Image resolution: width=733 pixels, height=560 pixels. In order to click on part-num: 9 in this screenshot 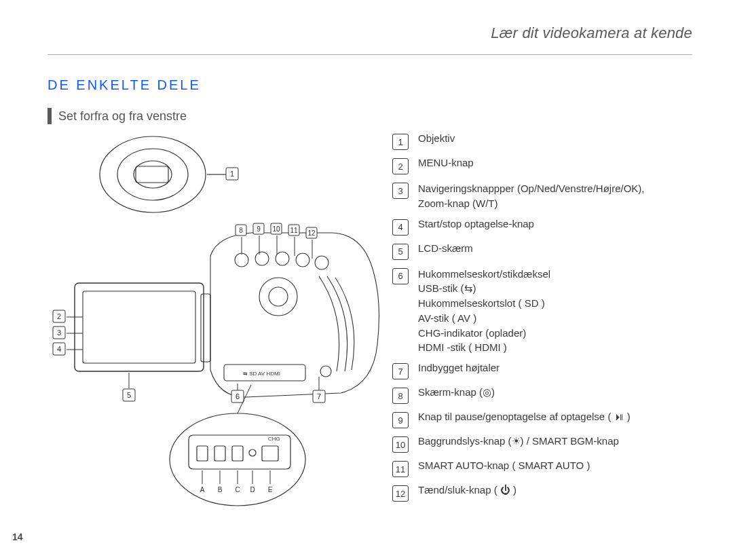, I will do `click(400, 420)`.